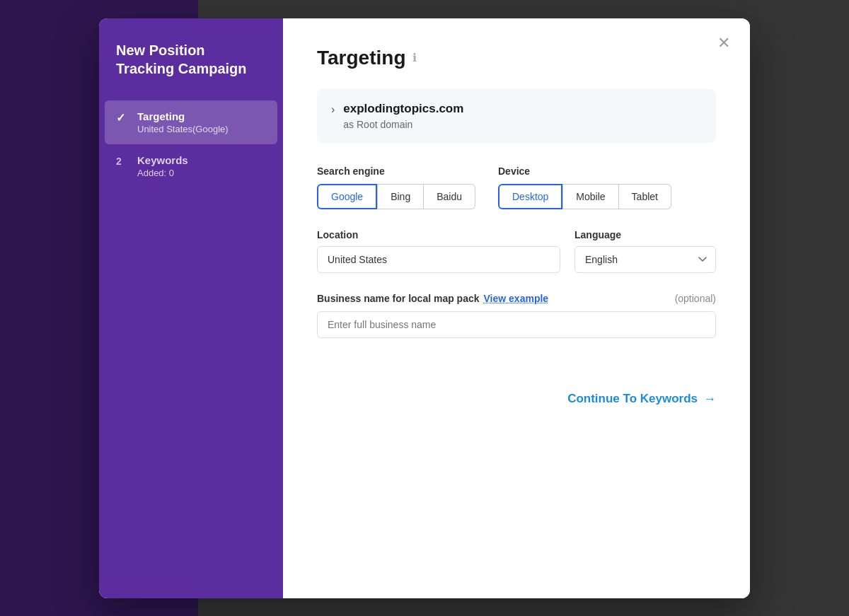 This screenshot has width=849, height=616. Describe the element at coordinates (183, 116) in the screenshot. I see `targeting-label: Targeting` at that location.